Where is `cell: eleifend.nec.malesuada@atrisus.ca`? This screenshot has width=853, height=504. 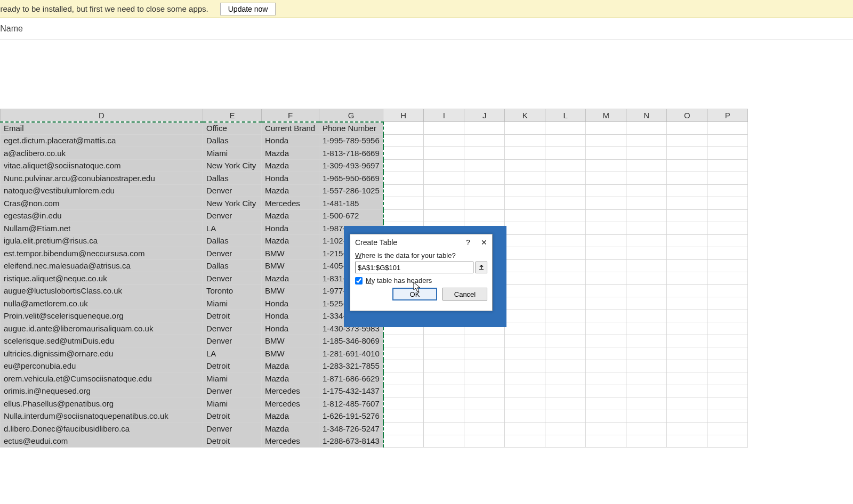 cell: eleifend.nec.malesuada@atrisus.ca is located at coordinates (102, 266).